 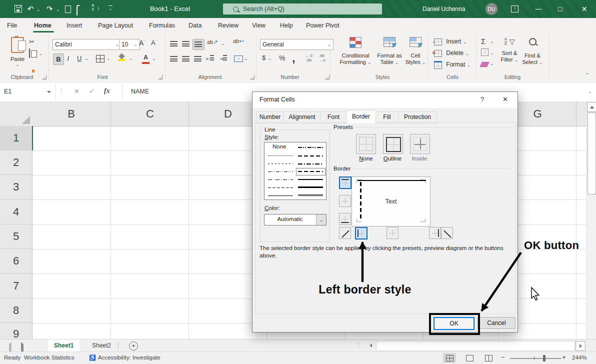 I want to click on line-style-dashed-medium2-icon, so click(x=310, y=156).